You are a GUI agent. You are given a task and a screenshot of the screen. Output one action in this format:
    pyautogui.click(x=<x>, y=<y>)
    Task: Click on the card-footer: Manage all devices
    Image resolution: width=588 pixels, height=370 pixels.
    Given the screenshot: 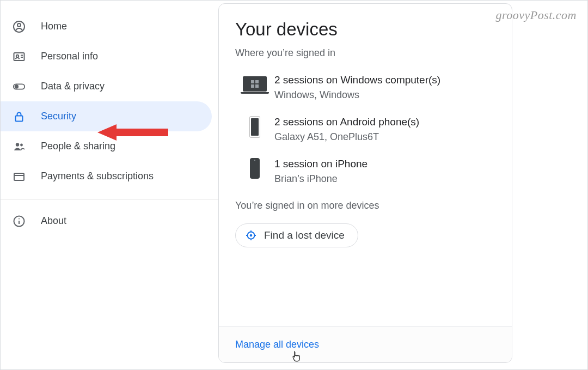 What is the action you would take?
    pyautogui.click(x=365, y=344)
    